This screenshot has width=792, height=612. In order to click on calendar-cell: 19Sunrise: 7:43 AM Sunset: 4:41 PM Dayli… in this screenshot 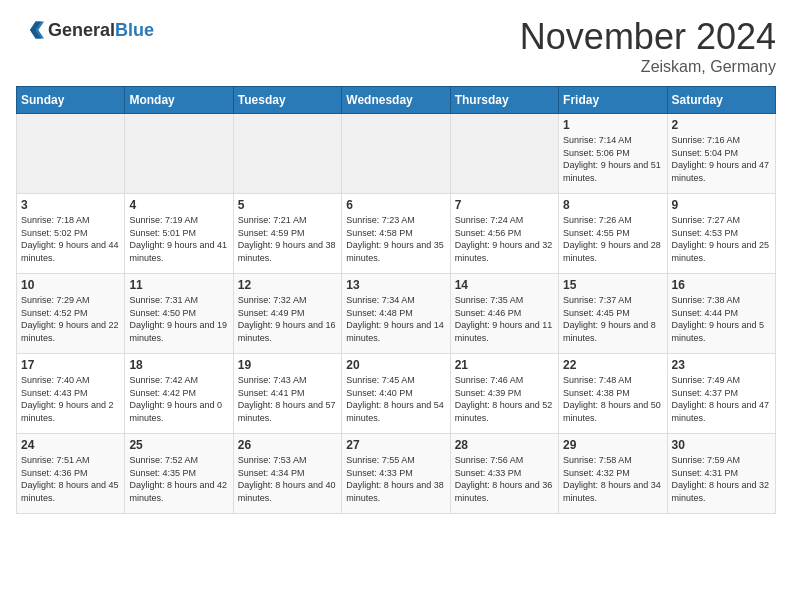, I will do `click(287, 394)`.